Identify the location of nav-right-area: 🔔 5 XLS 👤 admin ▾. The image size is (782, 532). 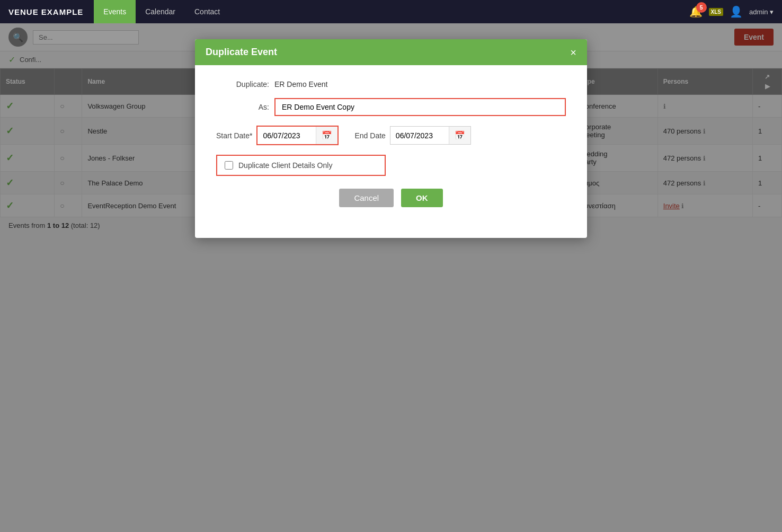
(731, 12).